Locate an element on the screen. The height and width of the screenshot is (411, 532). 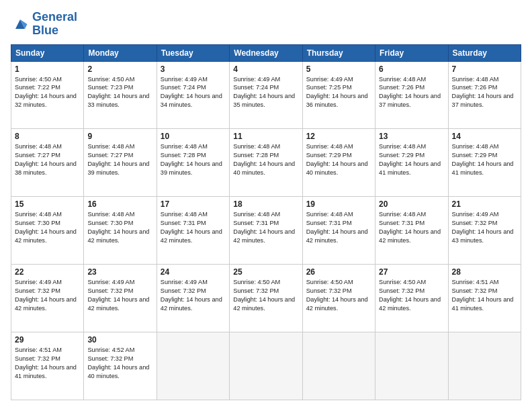
day-number: 12 is located at coordinates (339, 136).